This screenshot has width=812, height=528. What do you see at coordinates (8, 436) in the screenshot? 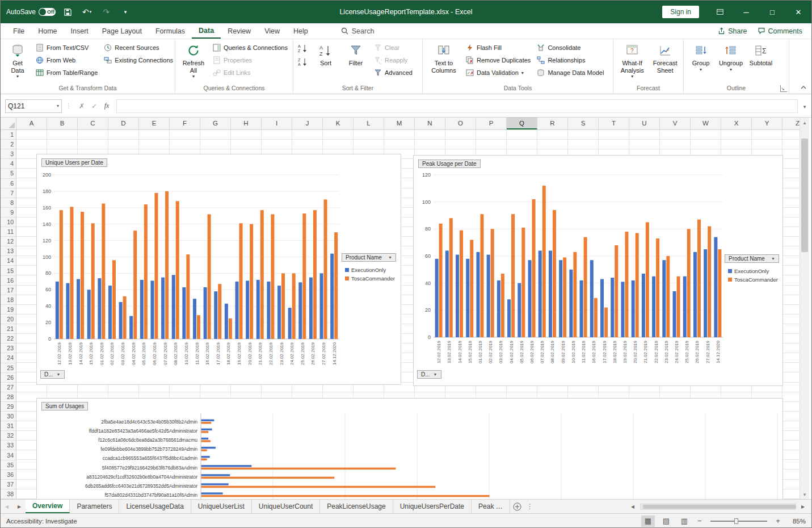
I see `row-header-32: 32` at bounding box center [8, 436].